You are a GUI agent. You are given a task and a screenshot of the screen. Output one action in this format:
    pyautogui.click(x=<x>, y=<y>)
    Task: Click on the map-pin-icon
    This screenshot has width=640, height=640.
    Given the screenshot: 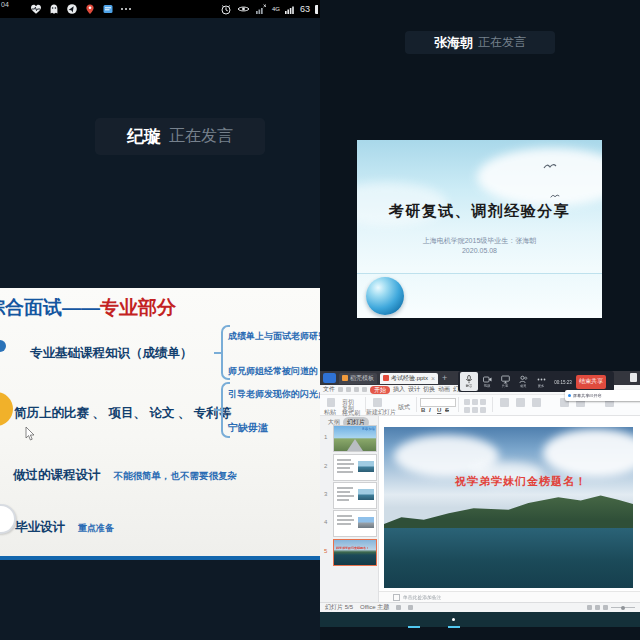 What is the action you would take?
    pyautogui.click(x=90, y=9)
    